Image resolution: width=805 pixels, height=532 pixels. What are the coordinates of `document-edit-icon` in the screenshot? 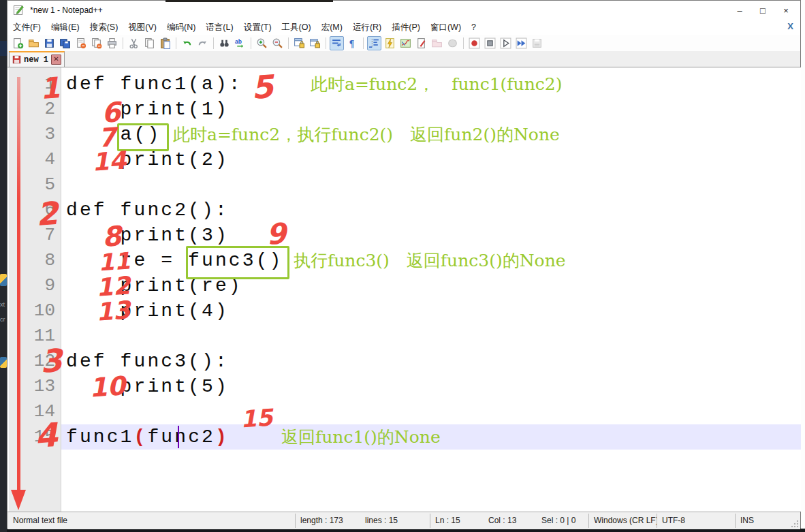 It's located at (421, 44).